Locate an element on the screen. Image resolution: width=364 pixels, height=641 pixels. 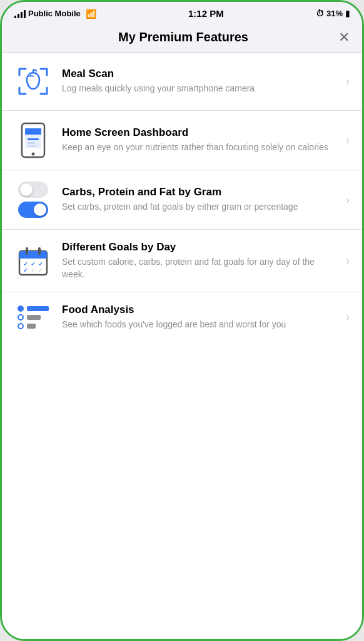
feature-content-food-analysis: Food Analysis See which foods you've log… is located at coordinates (199, 317).